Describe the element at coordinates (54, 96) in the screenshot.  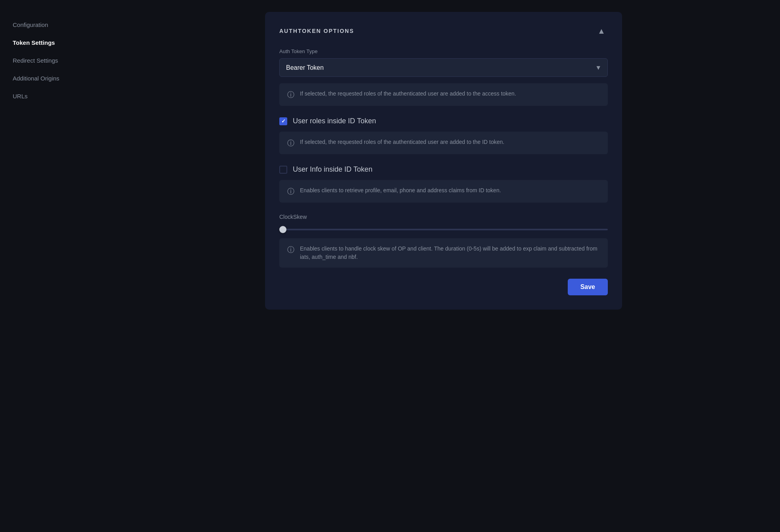
I see `sidebar-item-urls: URLs` at that location.